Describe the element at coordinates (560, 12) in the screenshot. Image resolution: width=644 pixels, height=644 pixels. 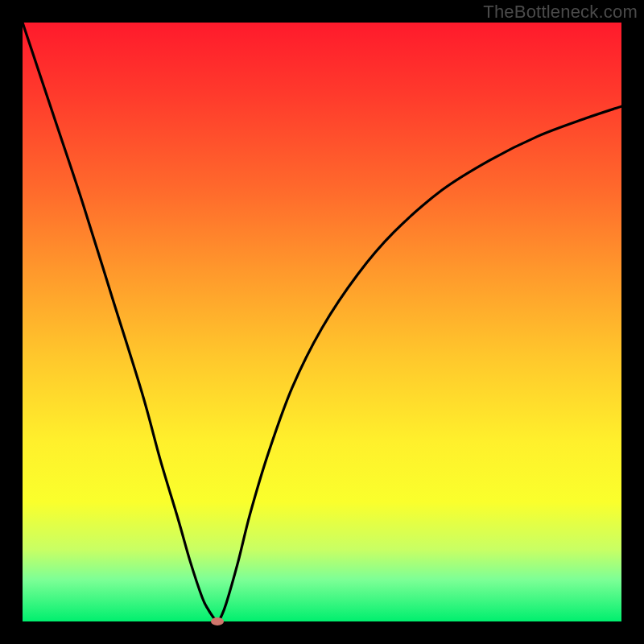
I see `watermark-text: TheBottleneck.com` at that location.